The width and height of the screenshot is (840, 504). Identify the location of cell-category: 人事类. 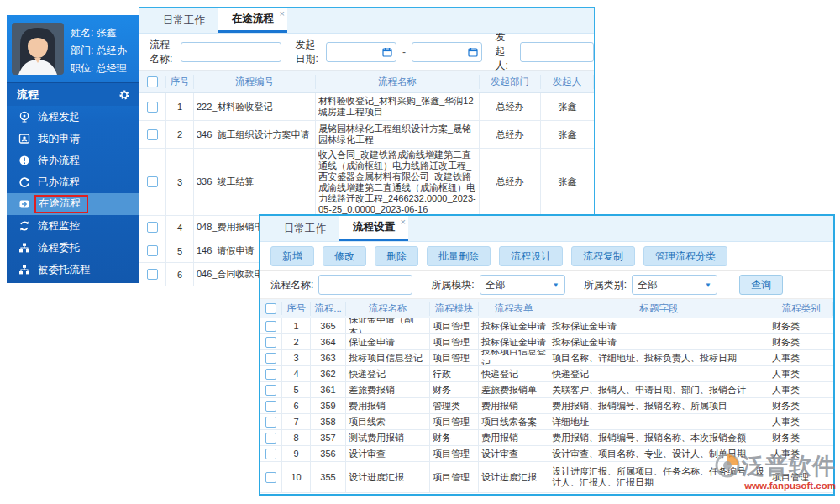
(801, 374).